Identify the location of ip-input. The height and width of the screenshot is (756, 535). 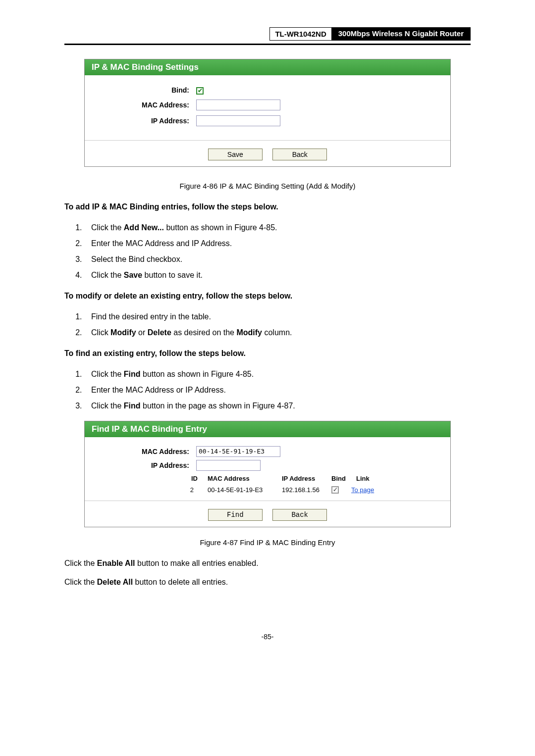
(238, 121).